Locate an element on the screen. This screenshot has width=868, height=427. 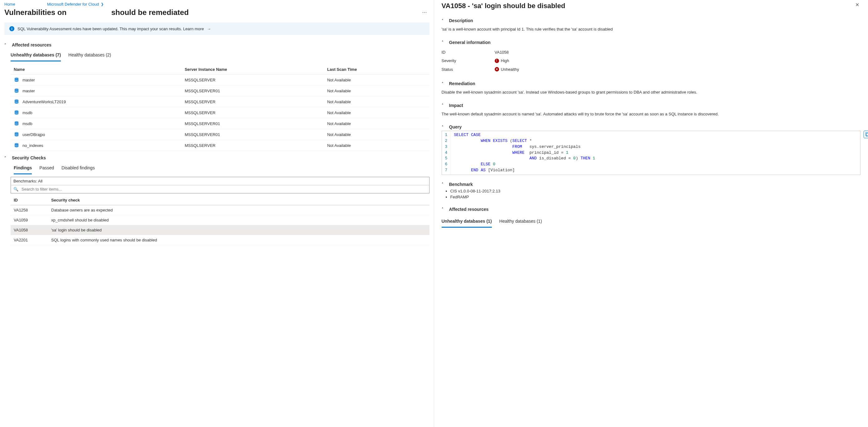
info-icon: i is located at coordinates (12, 29).